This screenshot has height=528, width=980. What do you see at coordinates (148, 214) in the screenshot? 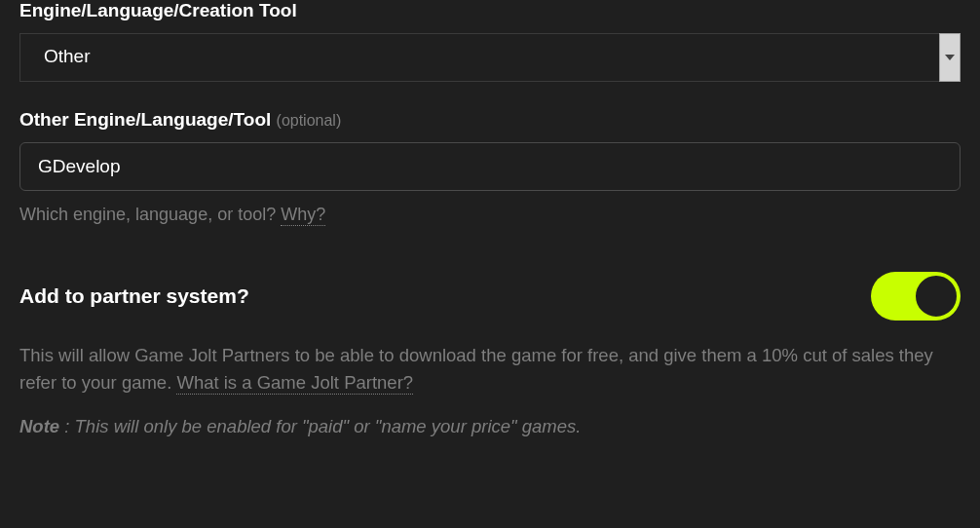
I see `helper-text: Which engine, language, or tool?` at bounding box center [148, 214].